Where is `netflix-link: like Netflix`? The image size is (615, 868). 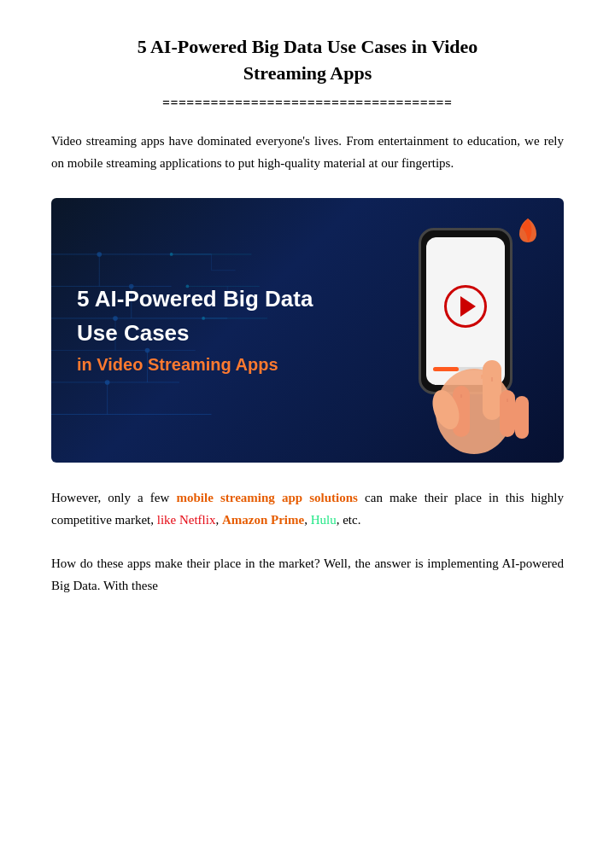 netflix-link: like Netflix is located at coordinates (186, 520).